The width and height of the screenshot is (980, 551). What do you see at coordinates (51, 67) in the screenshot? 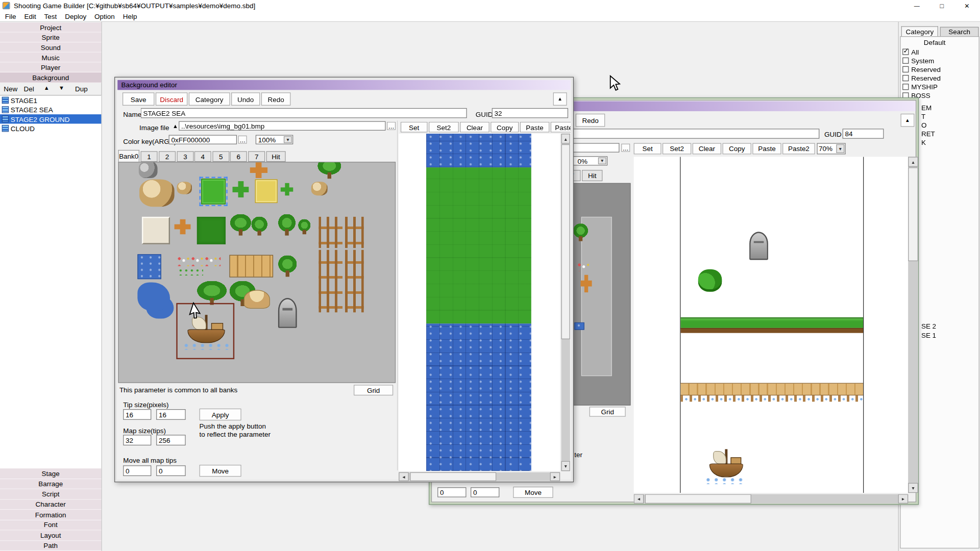
I see `section-button-player: Player` at bounding box center [51, 67].